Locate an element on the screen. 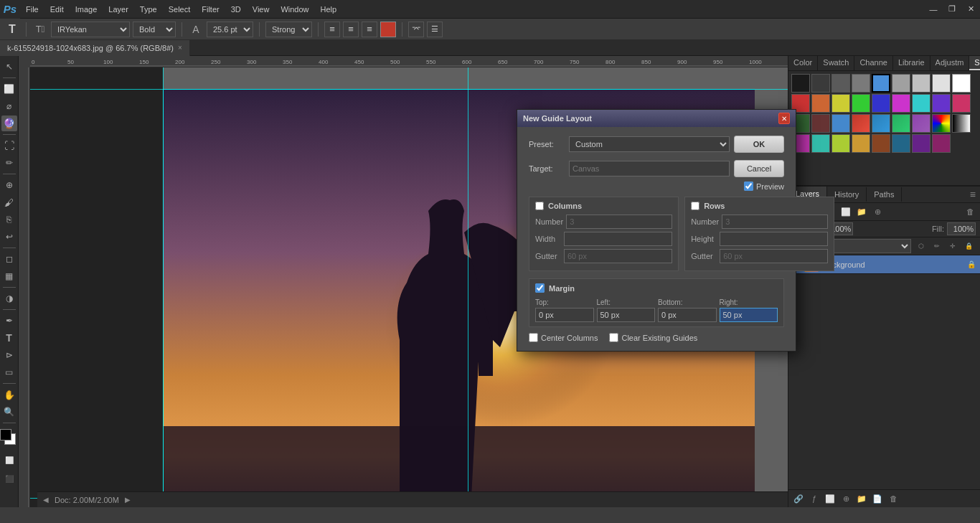  col-width-input is located at coordinates (618, 239).